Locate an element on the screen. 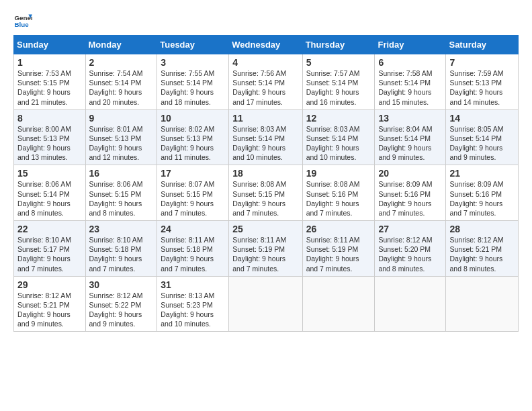 Image resolution: width=532 pixels, height=411 pixels. day-cell: 3Sunrise: 7:55 AMSunset: 5:14 PMDaylight… is located at coordinates (193, 82).